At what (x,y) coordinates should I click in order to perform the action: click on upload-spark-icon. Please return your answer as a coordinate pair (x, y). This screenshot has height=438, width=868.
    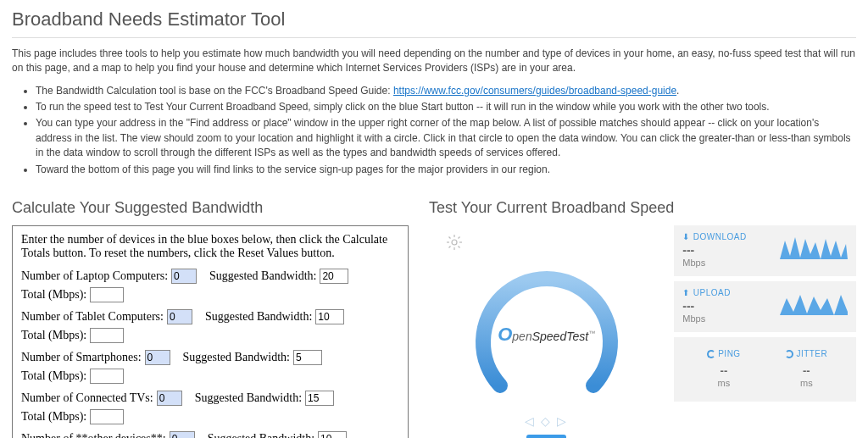
    Looking at the image, I should click on (814, 304).